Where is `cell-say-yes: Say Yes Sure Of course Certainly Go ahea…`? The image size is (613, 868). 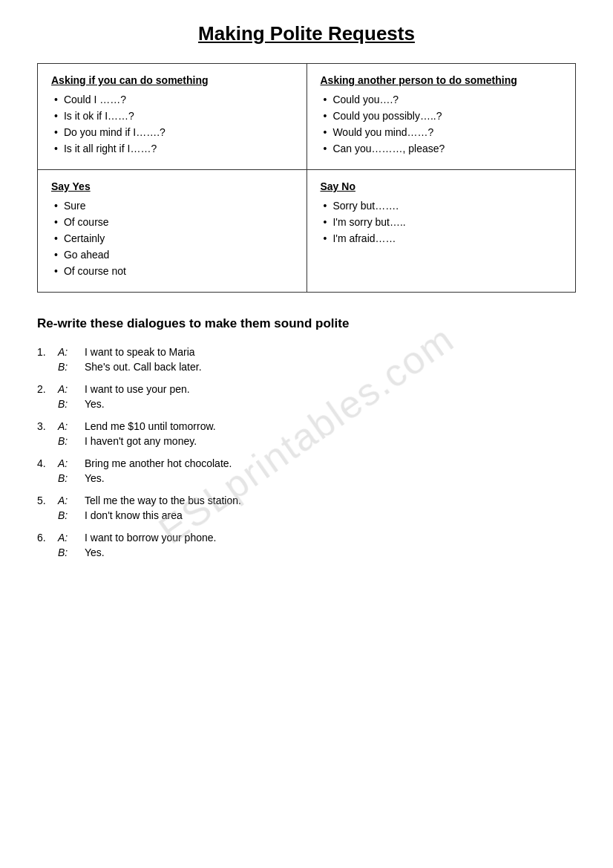
cell-say-yes: Say Yes Sure Of course Certainly Go ahea… is located at coordinates (172, 232).